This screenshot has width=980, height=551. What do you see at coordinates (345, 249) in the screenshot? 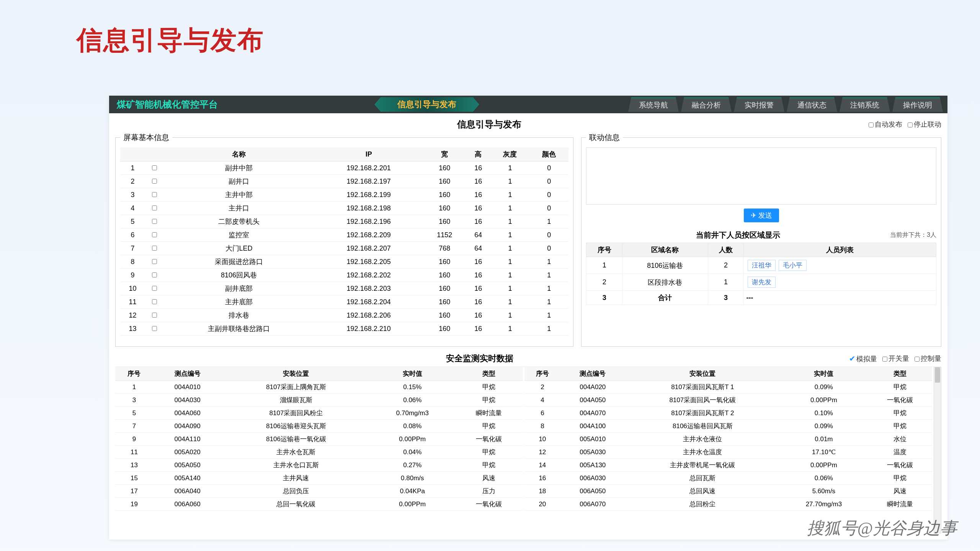
I see `table-row: 7大门LED192.168.2.2077686410` at bounding box center [345, 249].